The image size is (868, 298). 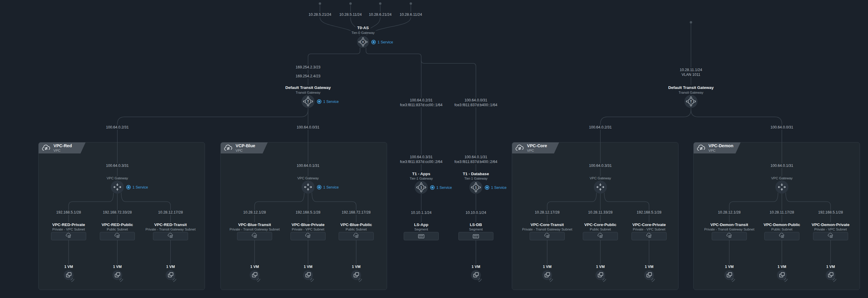 I want to click on uplink-ip-label: 10.28.5.11/24, so click(x=350, y=15).